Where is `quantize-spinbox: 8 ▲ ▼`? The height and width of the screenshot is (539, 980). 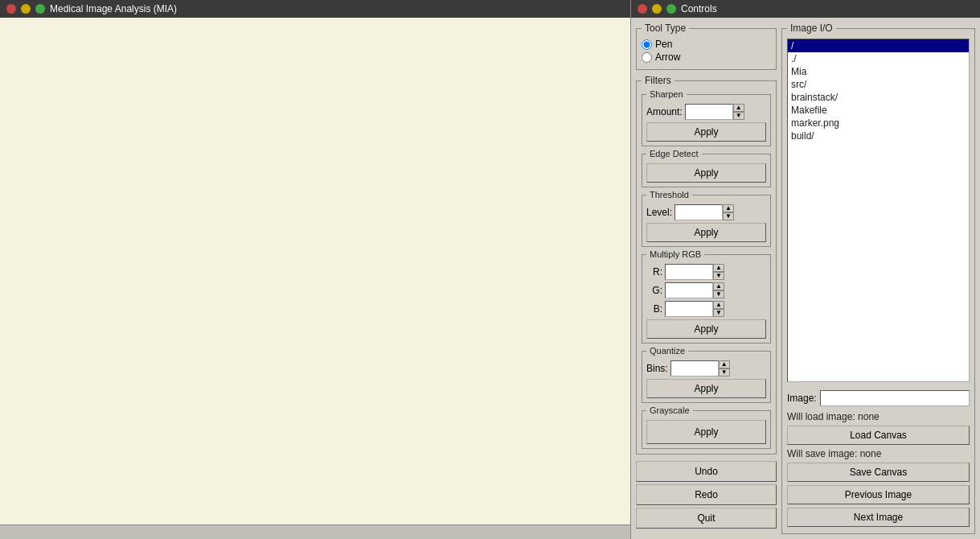 quantize-spinbox: 8 ▲ ▼ is located at coordinates (700, 368).